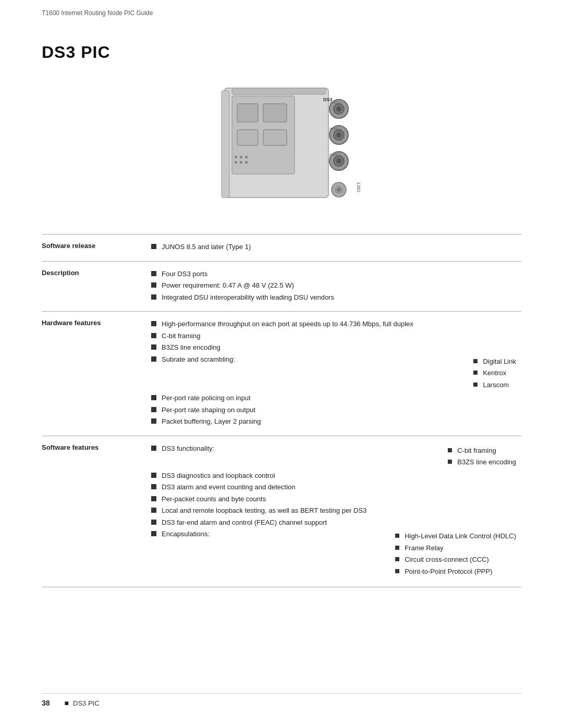 This screenshot has width=563, height=728. I want to click on spec-content: High-performance throughput on each port…, so click(331, 374).